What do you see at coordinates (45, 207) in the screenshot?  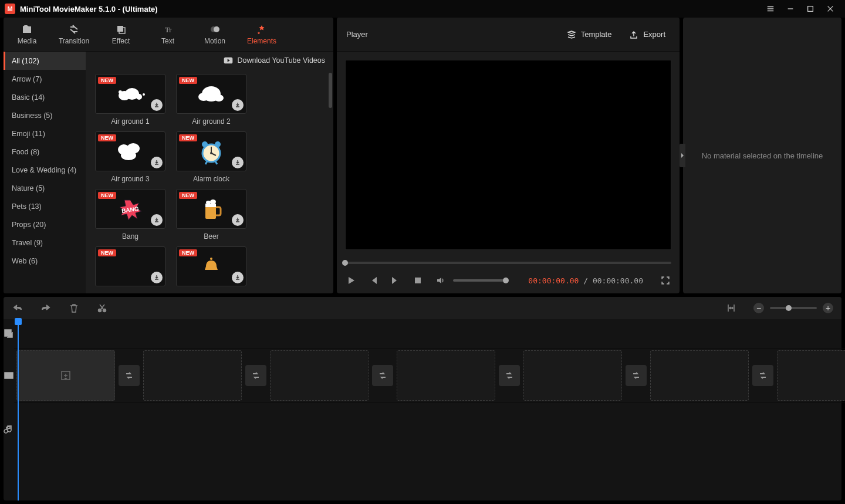 I see `category-item: Pets (13)` at bounding box center [45, 207].